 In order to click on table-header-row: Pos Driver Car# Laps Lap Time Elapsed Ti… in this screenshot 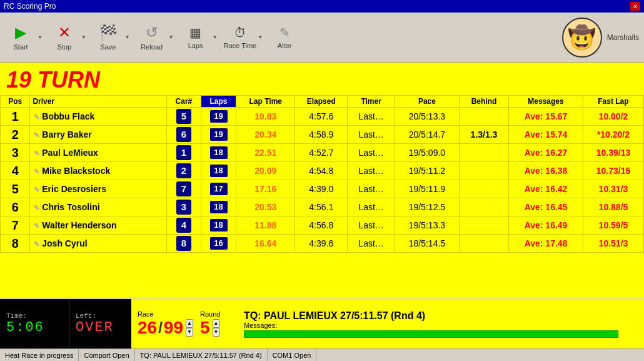, I will do `click(323, 101)`.